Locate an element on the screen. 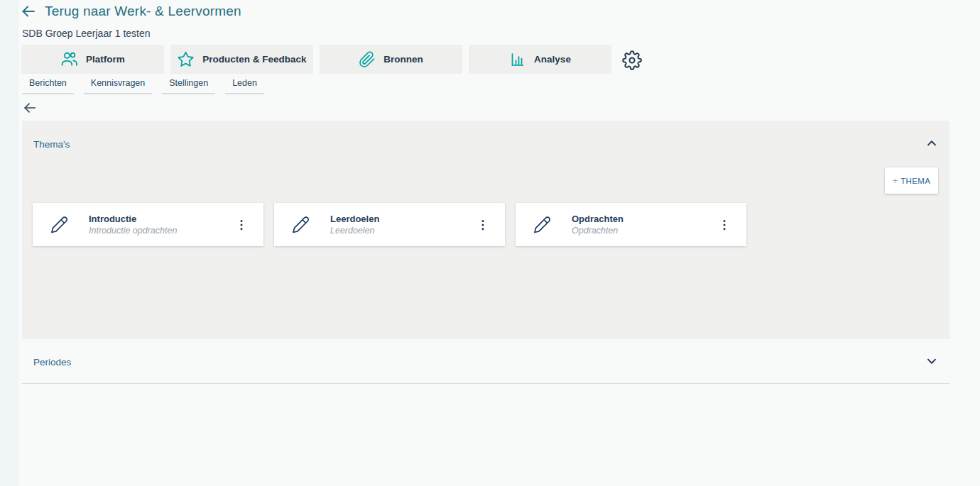 This screenshot has width=980, height=486. add-thema-button: + THEMA is located at coordinates (912, 180).